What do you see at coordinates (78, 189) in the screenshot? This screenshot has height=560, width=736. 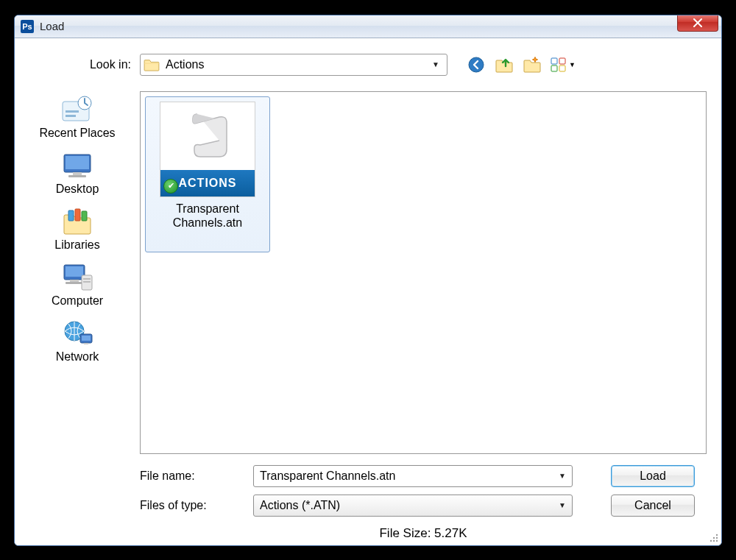 I see `place-label: Desktop` at bounding box center [78, 189].